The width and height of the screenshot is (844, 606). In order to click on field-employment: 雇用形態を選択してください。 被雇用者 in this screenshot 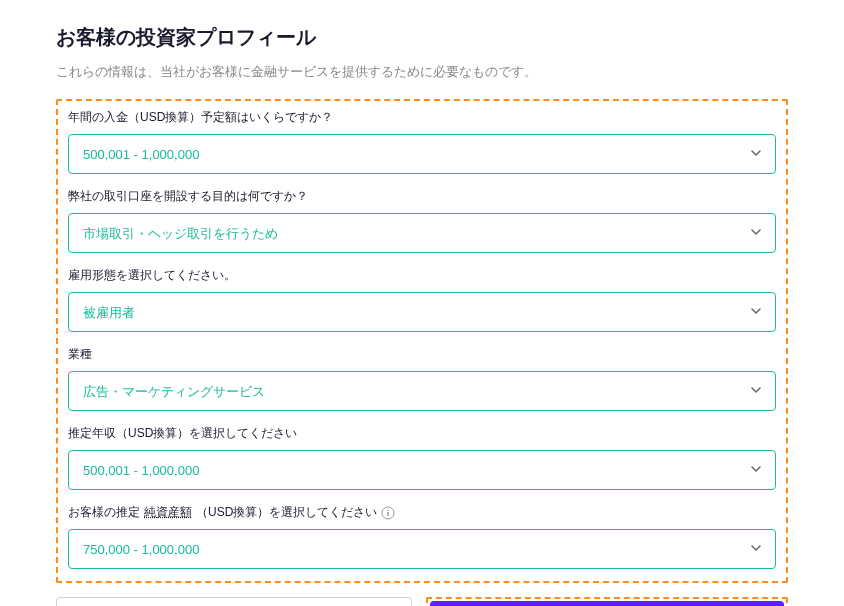, I will do `click(422, 300)`.